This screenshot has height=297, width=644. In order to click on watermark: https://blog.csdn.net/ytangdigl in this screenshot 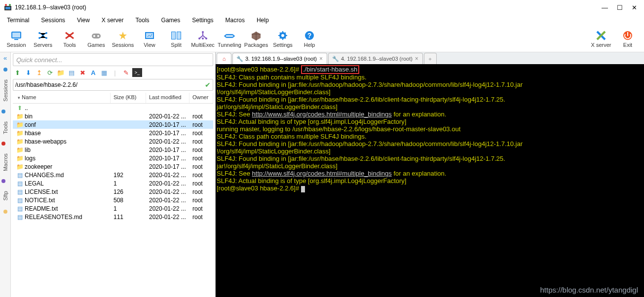, I will do `click(589, 290)`.